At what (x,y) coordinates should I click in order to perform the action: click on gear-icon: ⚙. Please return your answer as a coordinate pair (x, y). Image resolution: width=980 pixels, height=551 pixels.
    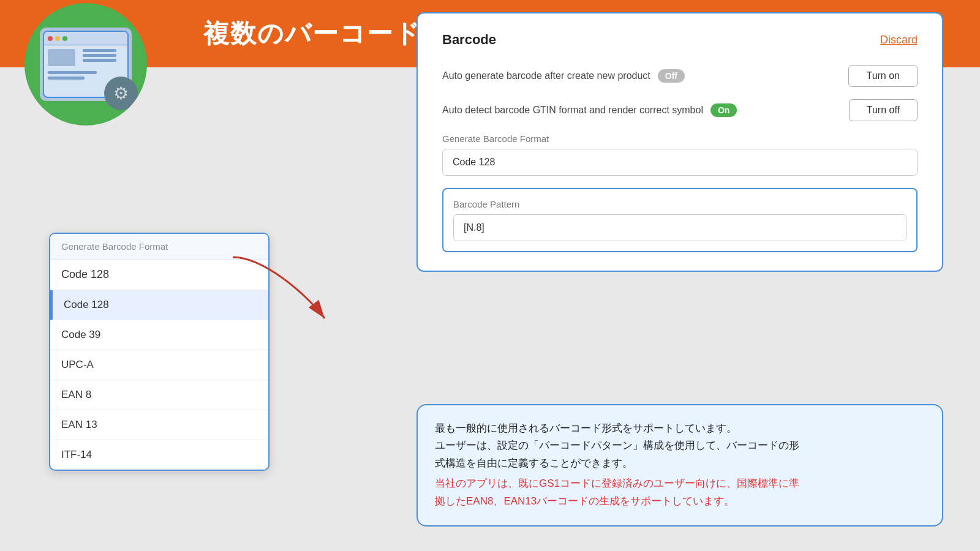
    Looking at the image, I should click on (121, 93).